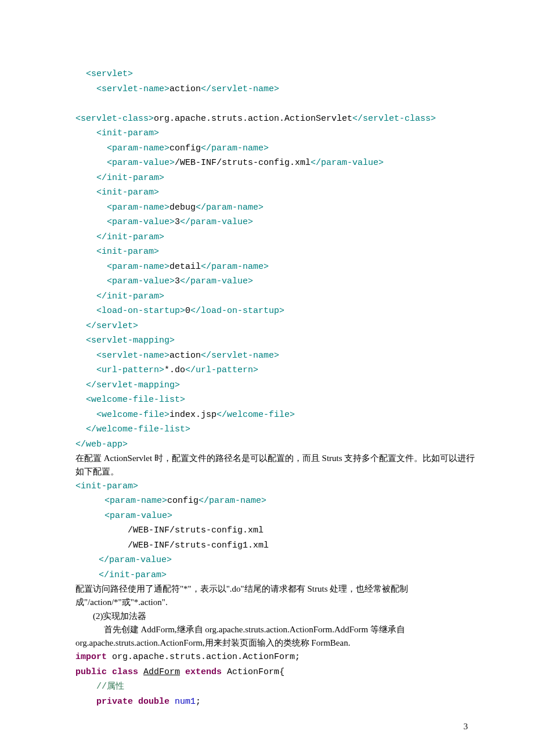  I want to click on java-keyword: extends, so click(203, 672).